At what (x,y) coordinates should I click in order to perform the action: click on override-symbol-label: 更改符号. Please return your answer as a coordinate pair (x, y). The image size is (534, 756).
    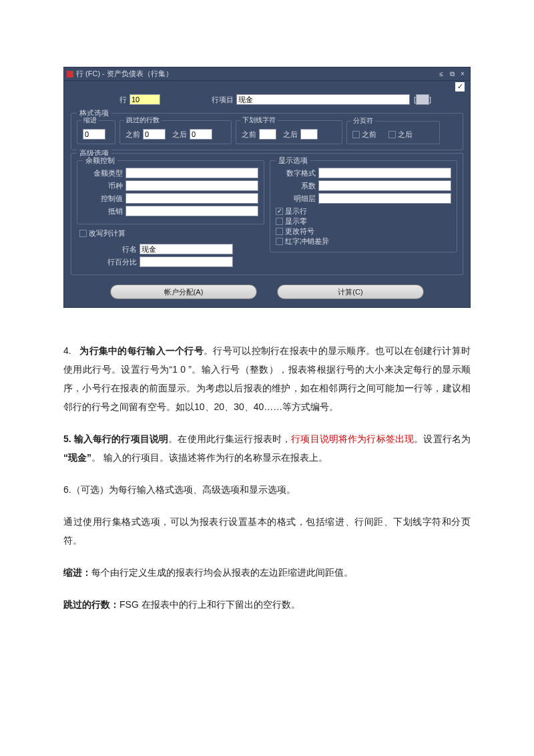
    Looking at the image, I should click on (300, 231).